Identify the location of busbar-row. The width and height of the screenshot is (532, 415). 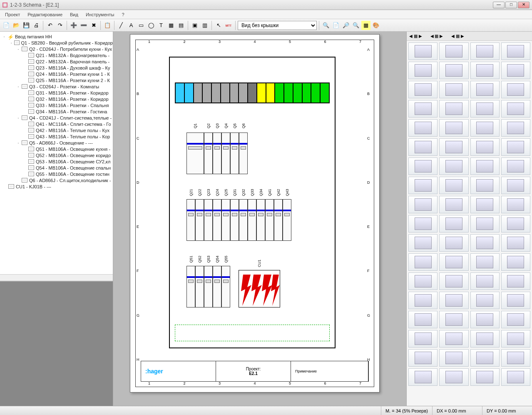
(252, 93).